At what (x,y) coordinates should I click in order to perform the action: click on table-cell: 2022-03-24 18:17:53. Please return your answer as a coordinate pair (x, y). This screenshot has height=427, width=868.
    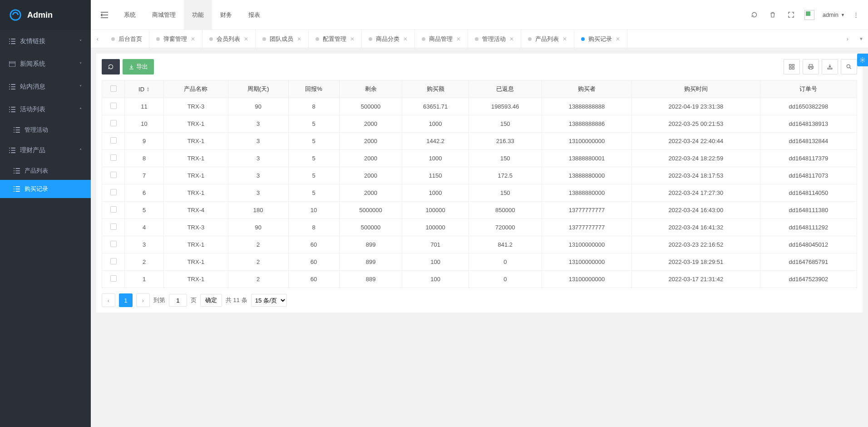
    Looking at the image, I should click on (696, 176).